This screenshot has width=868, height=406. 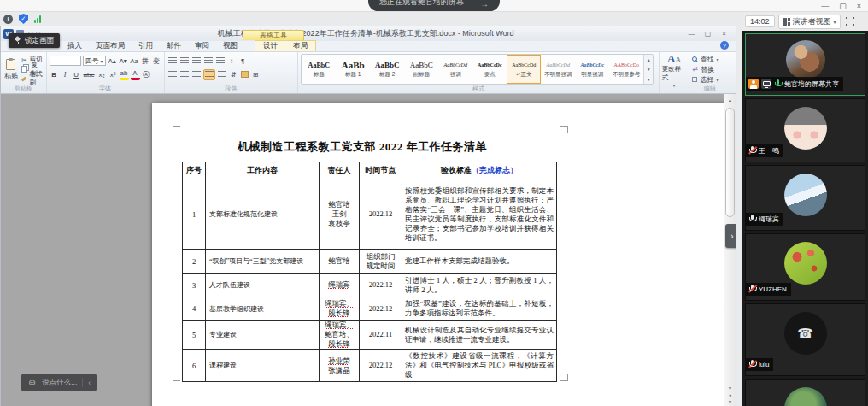 What do you see at coordinates (89, 75) in the screenshot?
I see `strikethrough-button: abc` at bounding box center [89, 75].